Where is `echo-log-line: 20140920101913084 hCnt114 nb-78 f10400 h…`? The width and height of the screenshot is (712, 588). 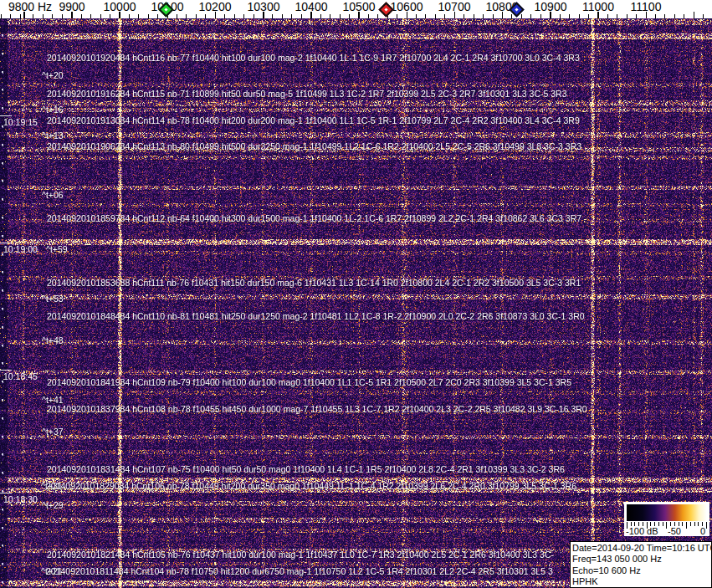 echo-log-line: 20140920101913084 hCnt114 nb-78 f10400 h… is located at coordinates (313, 120).